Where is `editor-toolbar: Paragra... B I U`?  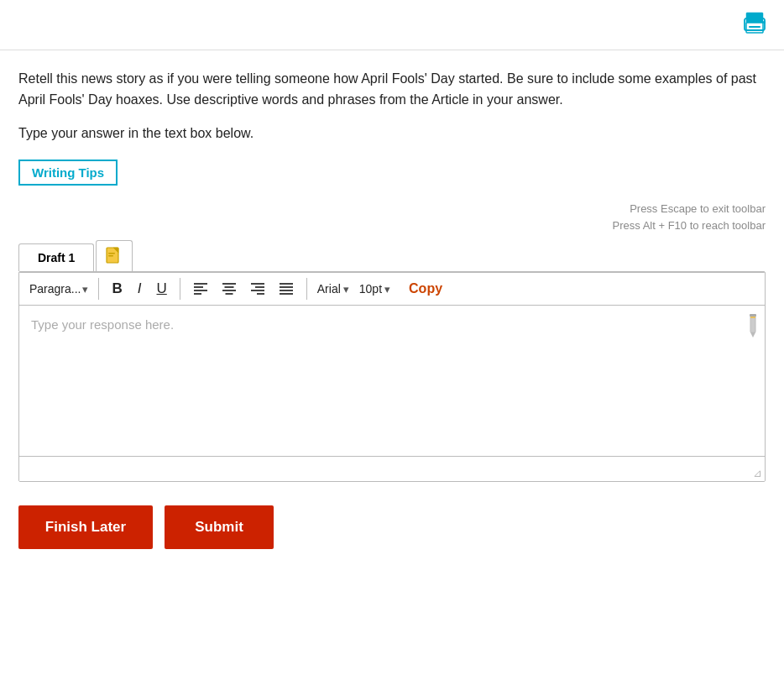
editor-toolbar: Paragra... B I U is located at coordinates (392, 289).